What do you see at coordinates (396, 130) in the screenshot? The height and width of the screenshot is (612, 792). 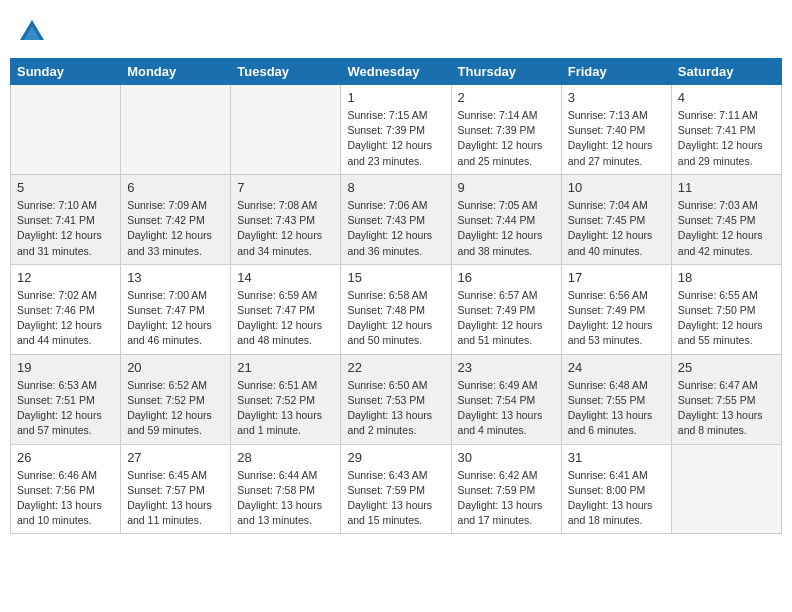 I see `calendar-day-cell: 1Sunrise: 7:15 AM Sunset: 7:39 PM Daylig…` at bounding box center [396, 130].